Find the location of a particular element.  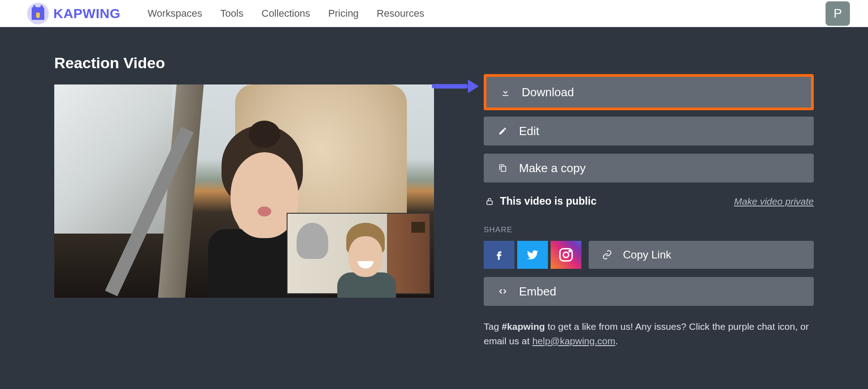

hashtag: #kapwing is located at coordinates (524, 326).